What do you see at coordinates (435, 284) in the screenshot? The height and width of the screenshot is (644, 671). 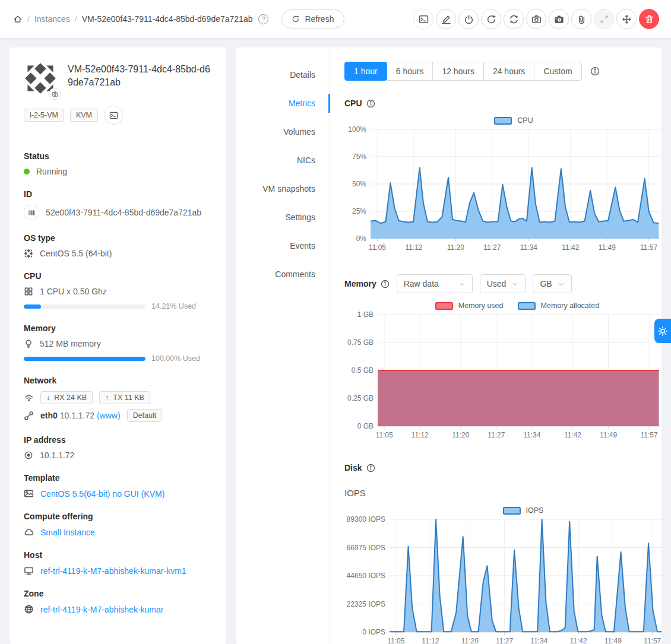 I see `memory-mode-select: Raw data` at bounding box center [435, 284].